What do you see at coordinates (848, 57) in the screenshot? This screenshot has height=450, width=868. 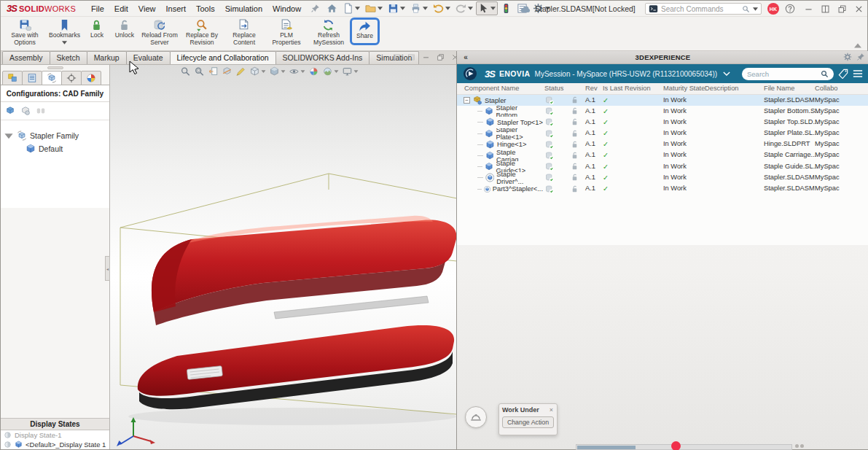 I see `panel-settings-icon` at bounding box center [848, 57].